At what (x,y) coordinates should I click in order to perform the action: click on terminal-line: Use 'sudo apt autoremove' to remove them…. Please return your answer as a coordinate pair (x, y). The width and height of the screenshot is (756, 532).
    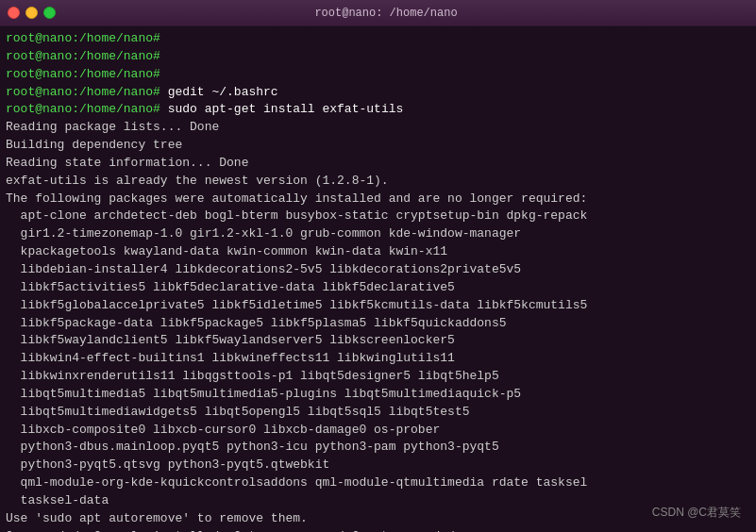
    Looking at the image, I should click on (378, 519).